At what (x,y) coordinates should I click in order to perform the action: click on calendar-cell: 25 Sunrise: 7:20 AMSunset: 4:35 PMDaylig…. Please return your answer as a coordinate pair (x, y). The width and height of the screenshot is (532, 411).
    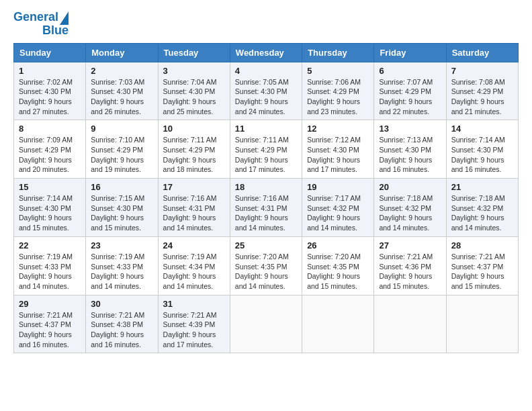
    Looking at the image, I should click on (266, 266).